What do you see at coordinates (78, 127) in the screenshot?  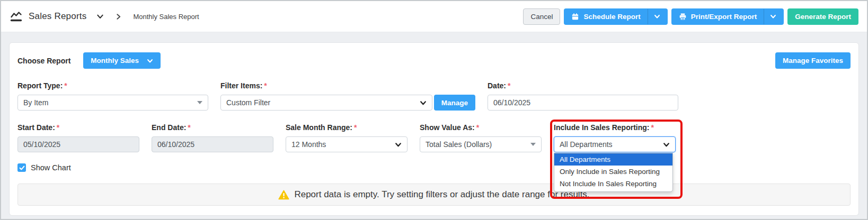 I see `start-date-label: Start Date:*` at bounding box center [78, 127].